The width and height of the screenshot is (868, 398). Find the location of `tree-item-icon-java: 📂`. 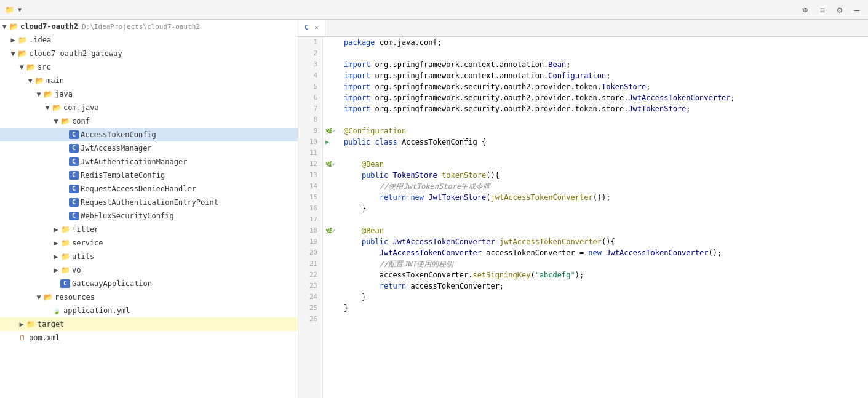

tree-item-icon-java: 📂 is located at coordinates (48, 94).